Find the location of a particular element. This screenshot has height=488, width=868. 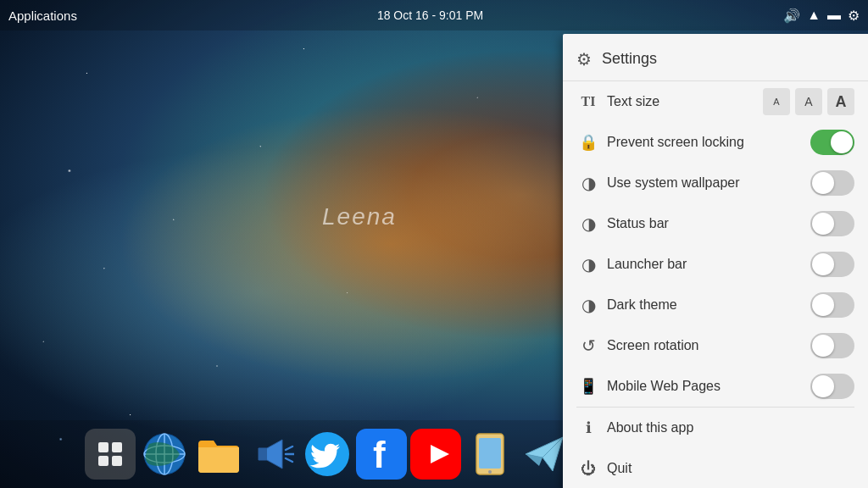

twitter-icon is located at coordinates (327, 454).